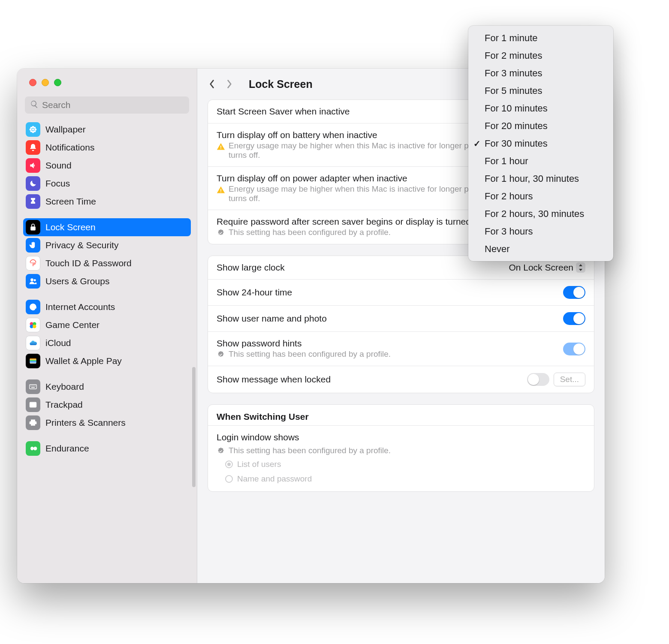  Describe the element at coordinates (34, 105) in the screenshot. I see `search-icon` at that location.